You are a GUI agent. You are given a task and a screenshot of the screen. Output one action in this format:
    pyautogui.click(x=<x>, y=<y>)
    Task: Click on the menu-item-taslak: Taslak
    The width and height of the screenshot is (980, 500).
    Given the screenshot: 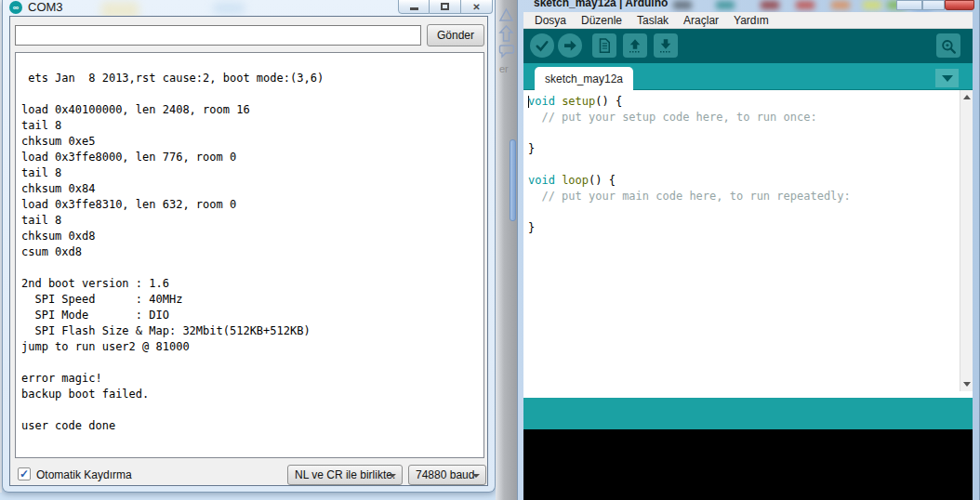 What is the action you would take?
    pyautogui.click(x=653, y=20)
    